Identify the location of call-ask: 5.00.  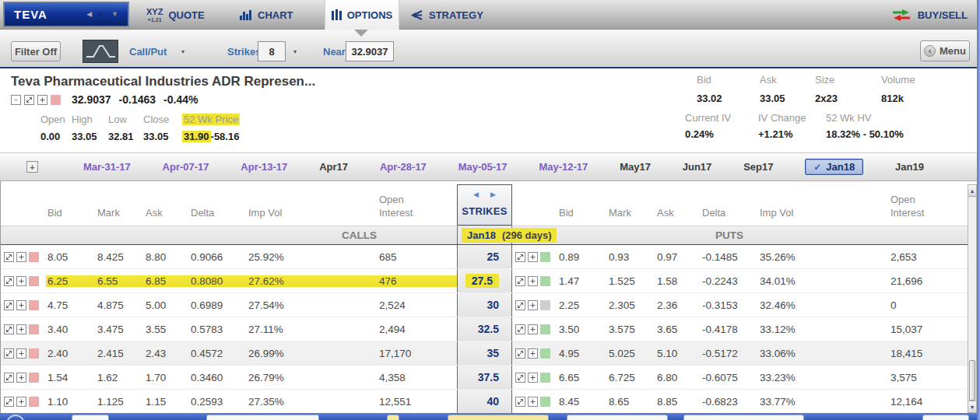
(167, 305).